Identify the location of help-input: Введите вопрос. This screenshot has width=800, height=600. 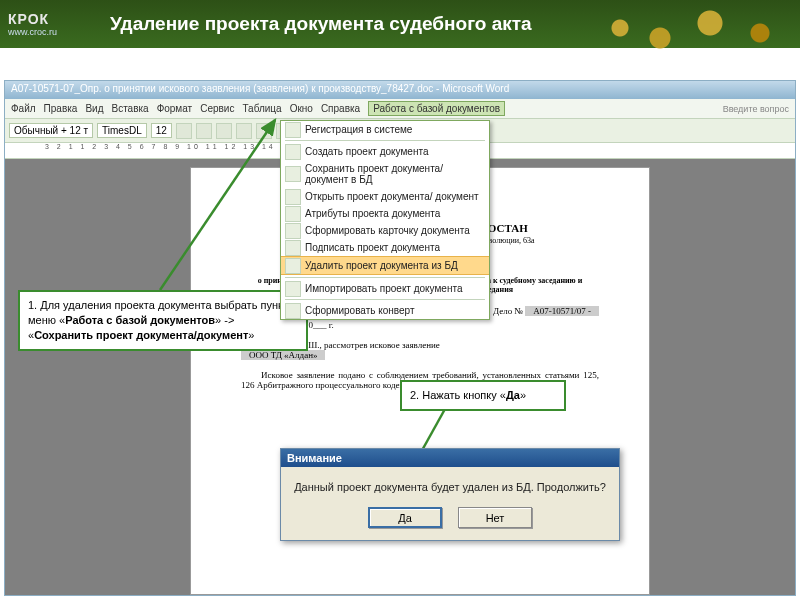
(756, 109).